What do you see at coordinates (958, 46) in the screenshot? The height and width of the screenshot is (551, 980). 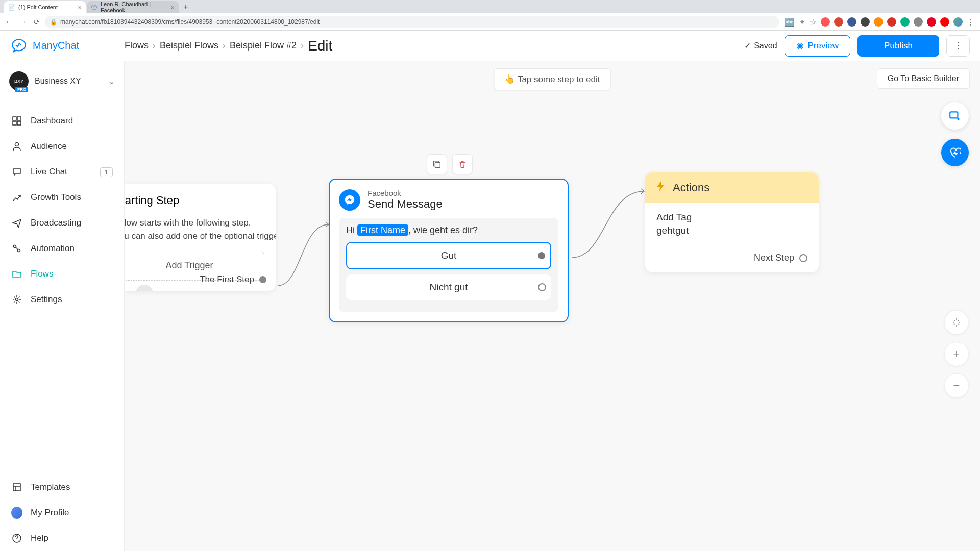 I see `more-menu-button: ⋮` at bounding box center [958, 46].